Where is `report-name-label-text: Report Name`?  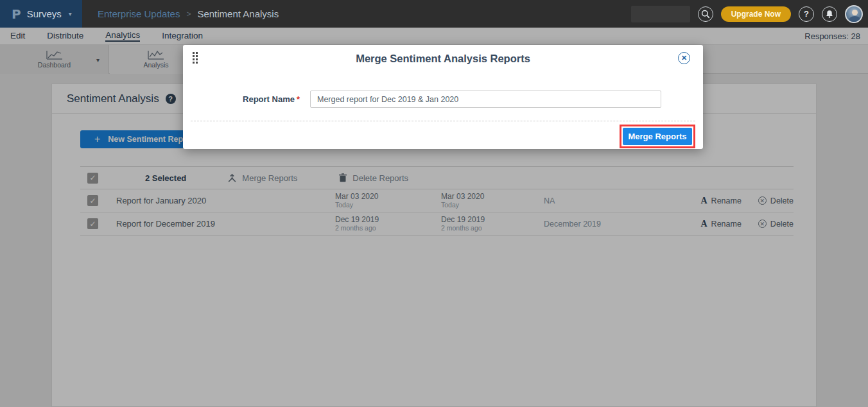 report-name-label-text: Report Name is located at coordinates (268, 99).